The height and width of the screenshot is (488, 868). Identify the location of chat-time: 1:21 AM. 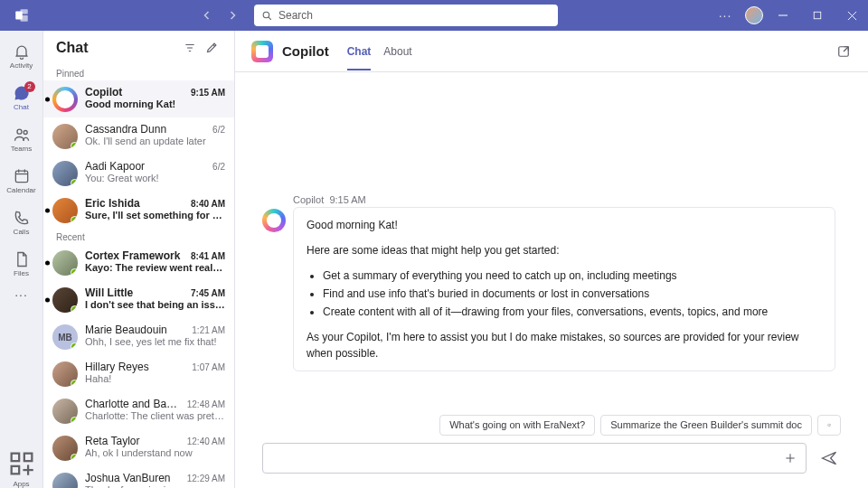
(208, 331).